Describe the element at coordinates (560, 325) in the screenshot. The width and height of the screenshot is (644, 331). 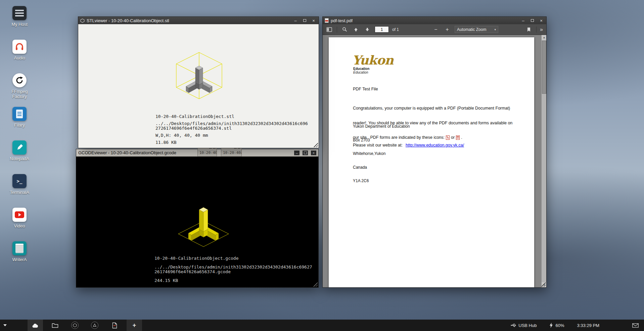
I see `battery-percent-label: 60%` at that location.